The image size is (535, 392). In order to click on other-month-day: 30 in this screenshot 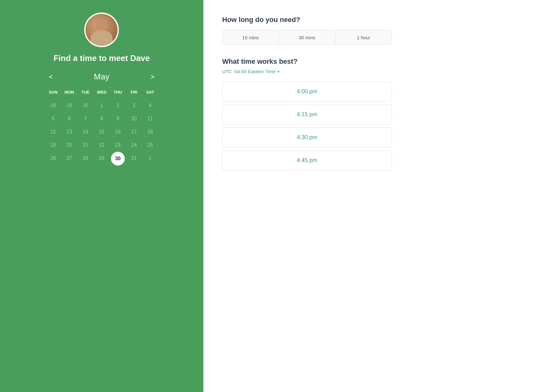, I will do `click(85, 106)`.